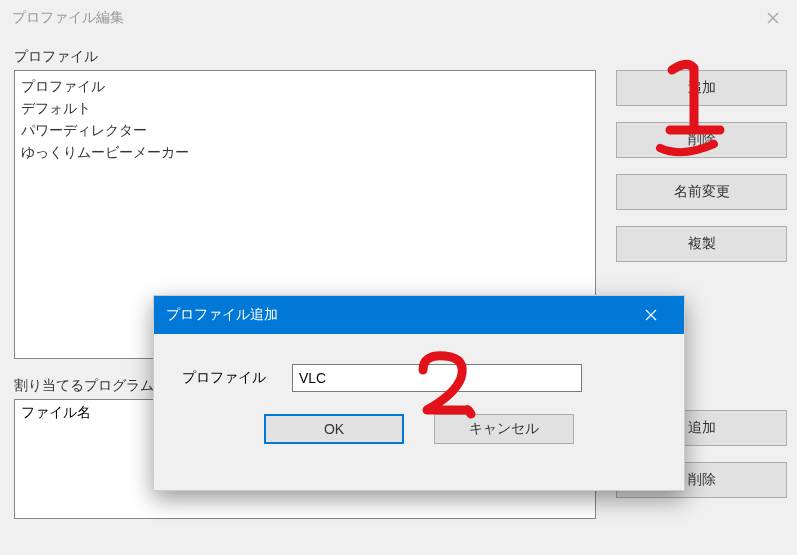  I want to click on cancel-label: キャンセル, so click(504, 429).